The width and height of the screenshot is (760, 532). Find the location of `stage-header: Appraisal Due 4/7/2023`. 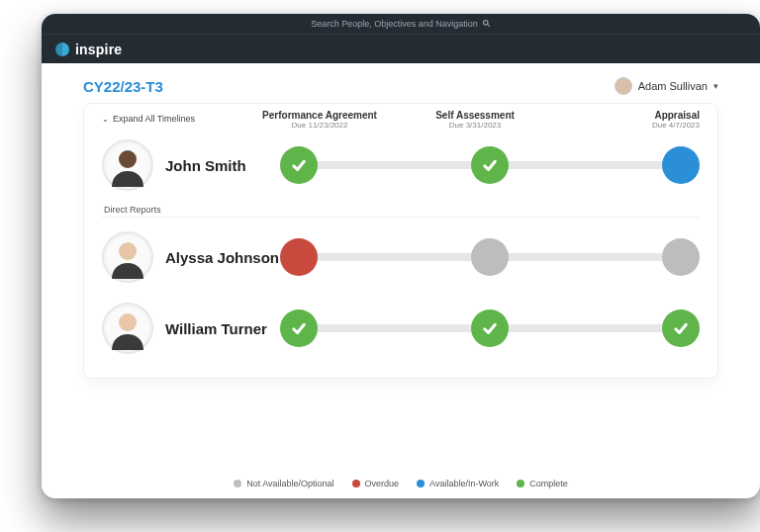

stage-header: Appraisal Due 4/7/2023 is located at coordinates (630, 120).